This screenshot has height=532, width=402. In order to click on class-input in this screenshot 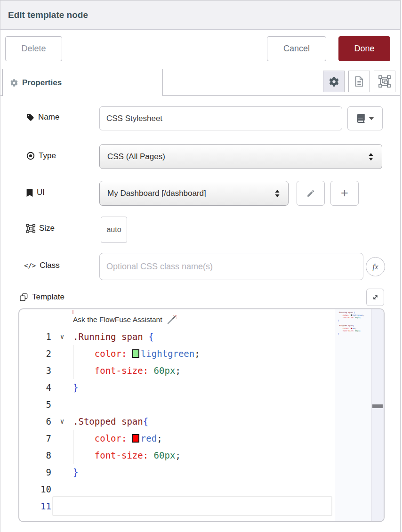, I will do `click(232, 266)`.